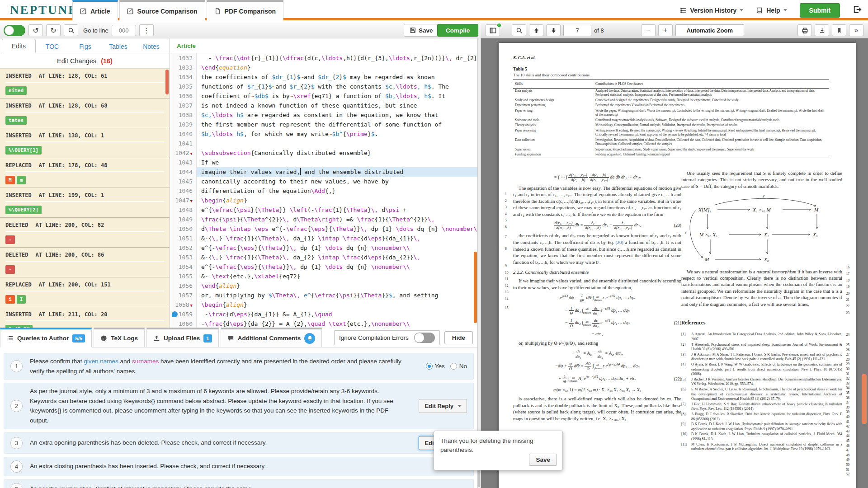 Image resolution: width=868 pixels, height=488 pixels. Describe the element at coordinates (337, 163) in the screenshot. I see `code-line-text: If we` at that location.